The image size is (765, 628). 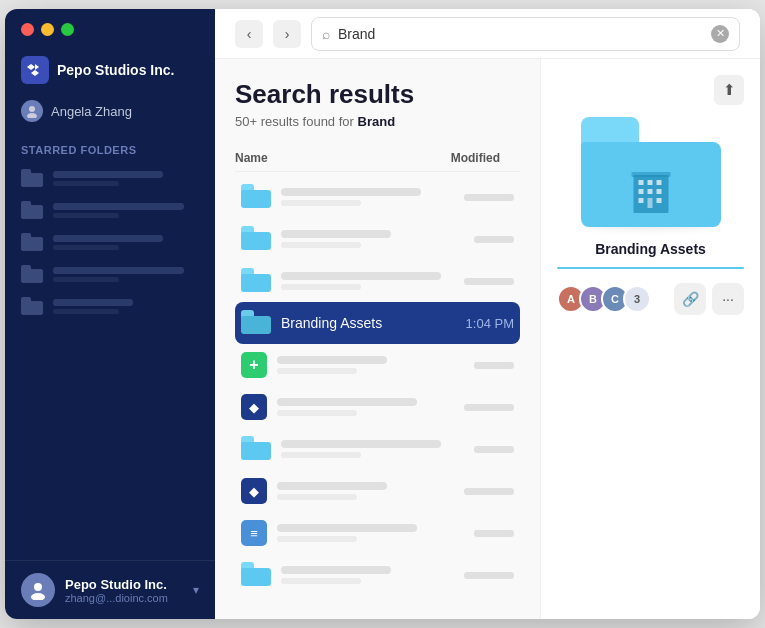 What do you see at coordinates (690, 299) in the screenshot?
I see `copy-link-button: 🔗` at bounding box center [690, 299].